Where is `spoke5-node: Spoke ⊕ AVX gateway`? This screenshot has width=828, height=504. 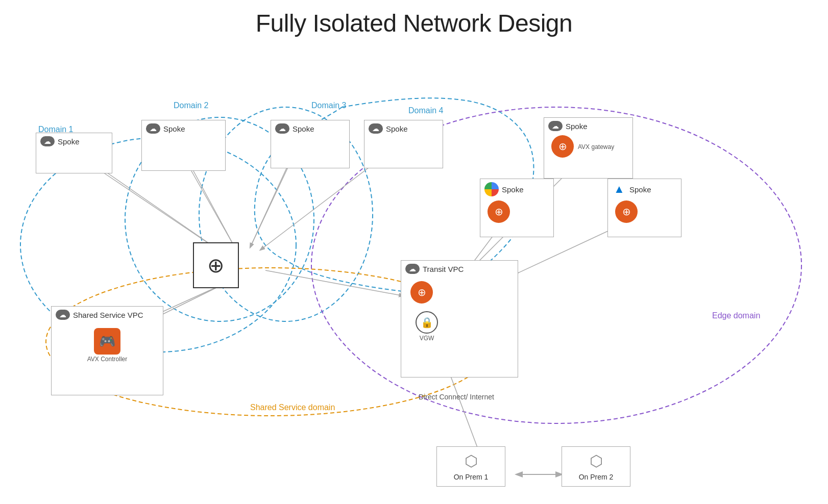
spoke5-node: Spoke ⊕ AVX gateway is located at coordinates (588, 148).